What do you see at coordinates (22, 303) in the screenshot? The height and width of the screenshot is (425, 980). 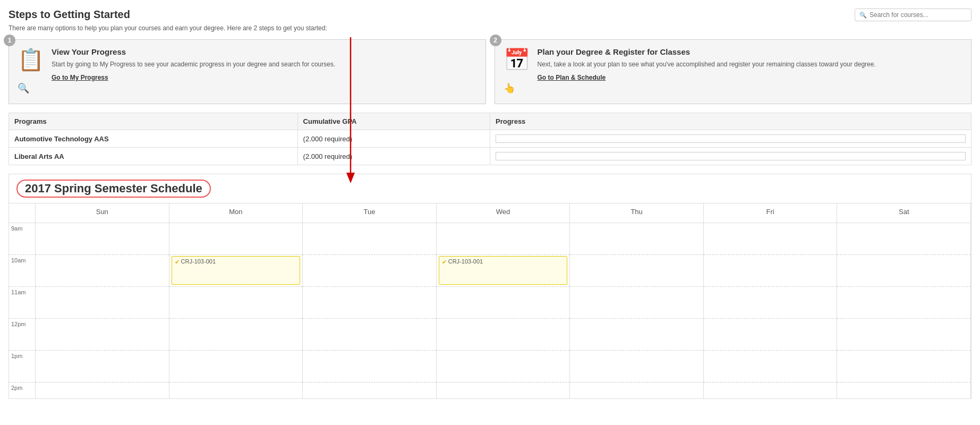 I see `time-slot-11am: 11am` at bounding box center [22, 303].